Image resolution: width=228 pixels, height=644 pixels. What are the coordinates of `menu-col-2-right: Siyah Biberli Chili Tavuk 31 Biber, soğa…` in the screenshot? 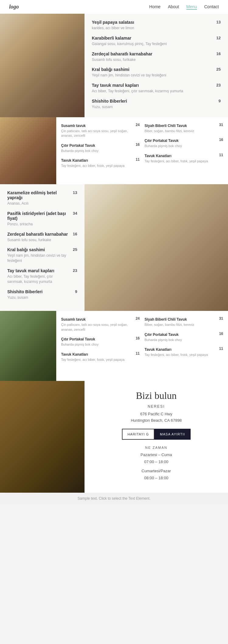 It's located at (184, 151).